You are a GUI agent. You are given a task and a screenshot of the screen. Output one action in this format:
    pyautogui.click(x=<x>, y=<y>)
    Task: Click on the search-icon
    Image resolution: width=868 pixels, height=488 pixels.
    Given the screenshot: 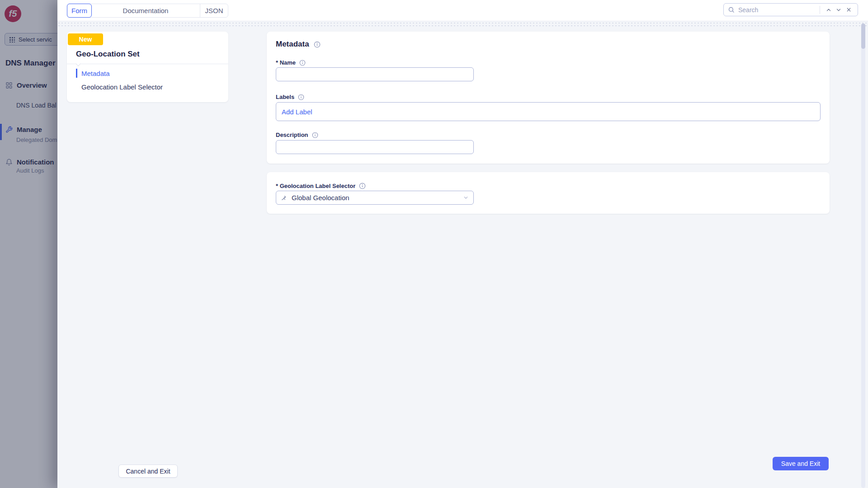 What is the action you would take?
    pyautogui.click(x=731, y=10)
    